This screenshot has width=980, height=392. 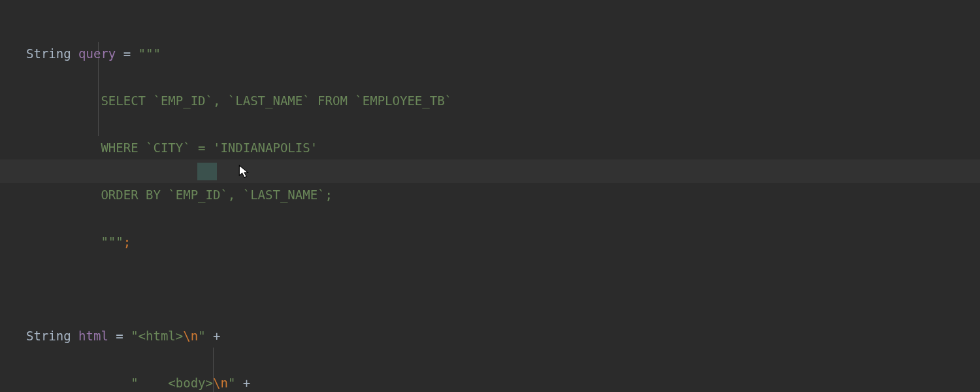 I want to click on code-line: """;, so click(x=503, y=242).